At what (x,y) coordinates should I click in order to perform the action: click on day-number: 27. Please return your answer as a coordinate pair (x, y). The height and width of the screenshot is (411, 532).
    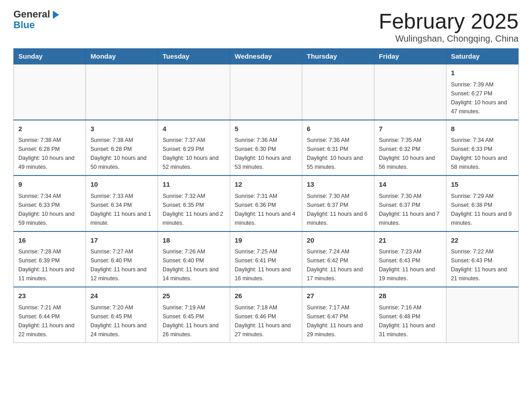
    Looking at the image, I should click on (338, 296).